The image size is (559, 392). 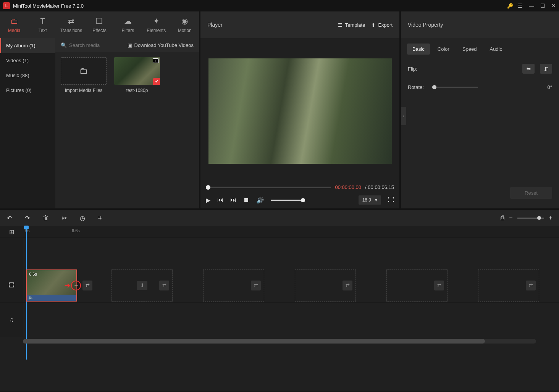 What do you see at coordinates (71, 21) in the screenshot?
I see `transitions-icon: ⇄` at bounding box center [71, 21].